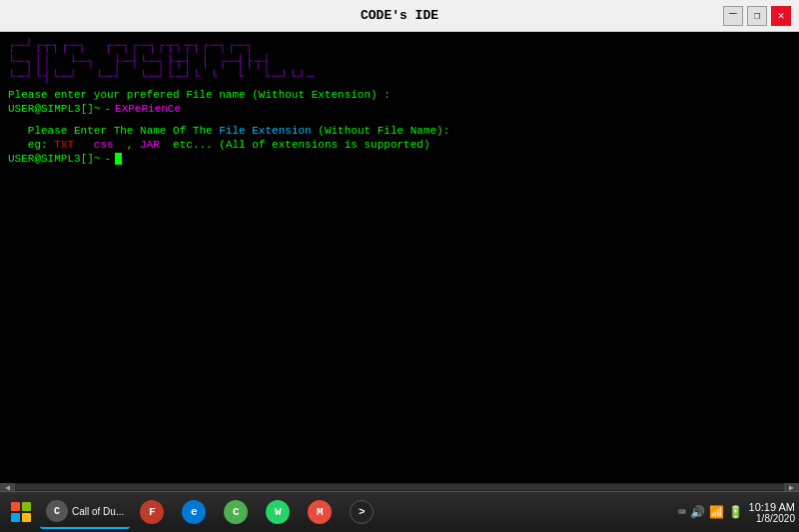  What do you see at coordinates (98, 109) in the screenshot?
I see `prompt-arrow-1: ~` at bounding box center [98, 109].